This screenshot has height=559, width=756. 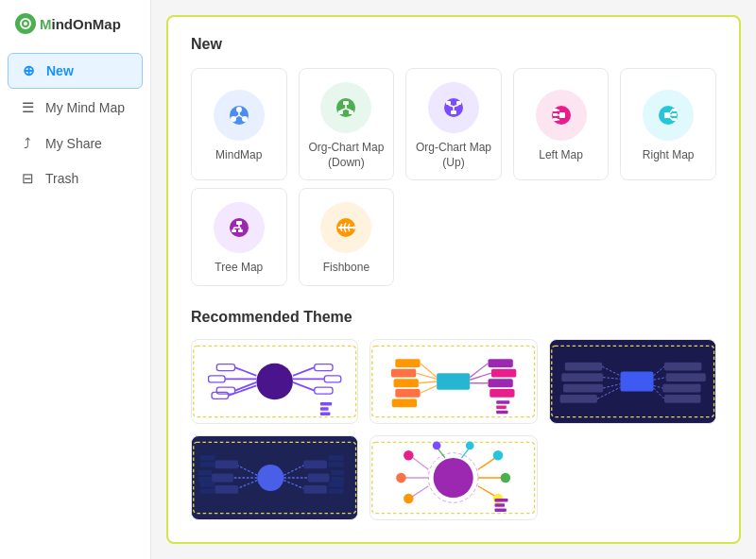 What do you see at coordinates (60, 71) in the screenshot?
I see `sidebar-item-new-label: New` at bounding box center [60, 71].